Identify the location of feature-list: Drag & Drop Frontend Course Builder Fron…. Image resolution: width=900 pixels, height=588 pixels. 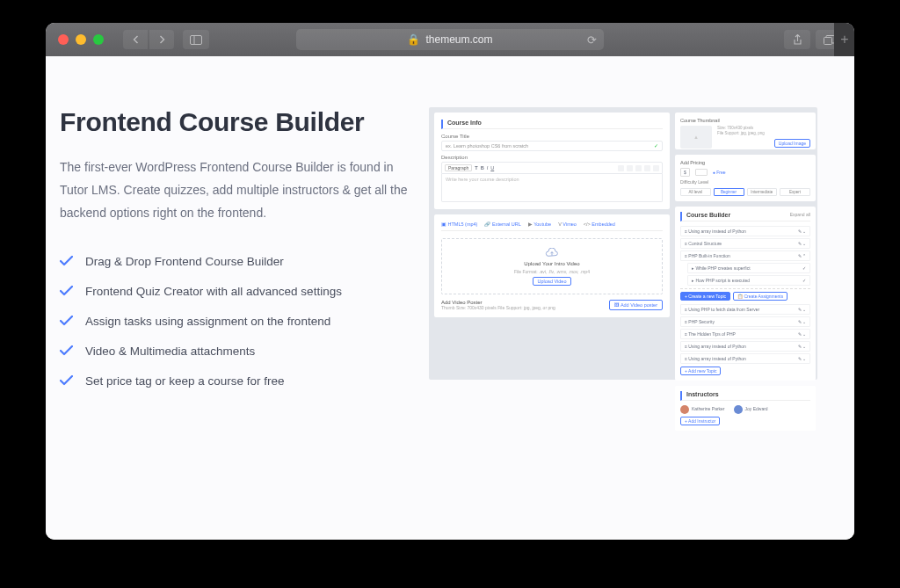
(234, 322).